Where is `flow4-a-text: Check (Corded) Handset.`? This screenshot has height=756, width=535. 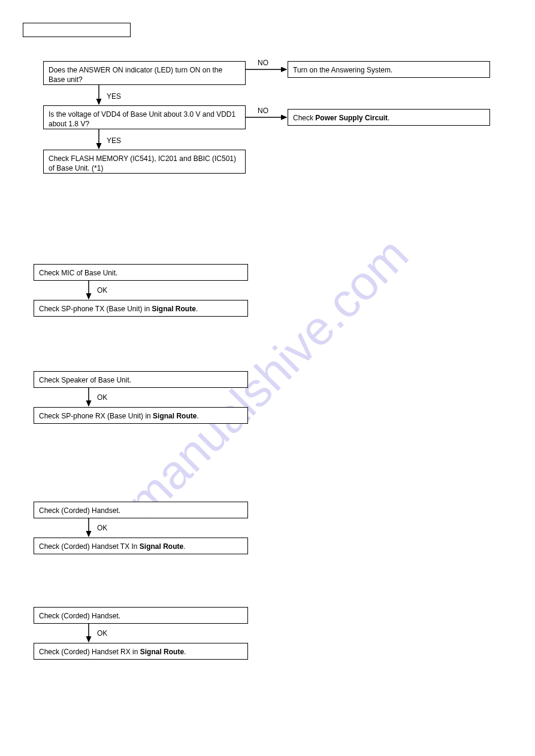 flow4-a-text: Check (Corded) Handset. is located at coordinates (80, 511).